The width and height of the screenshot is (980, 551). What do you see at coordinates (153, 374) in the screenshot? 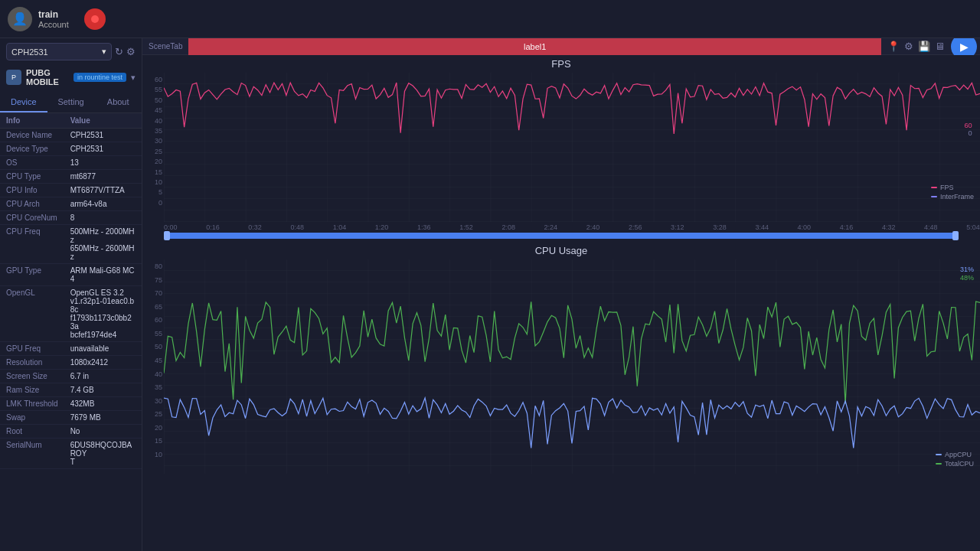
I see `cpu-y-label: 40` at bounding box center [153, 374].